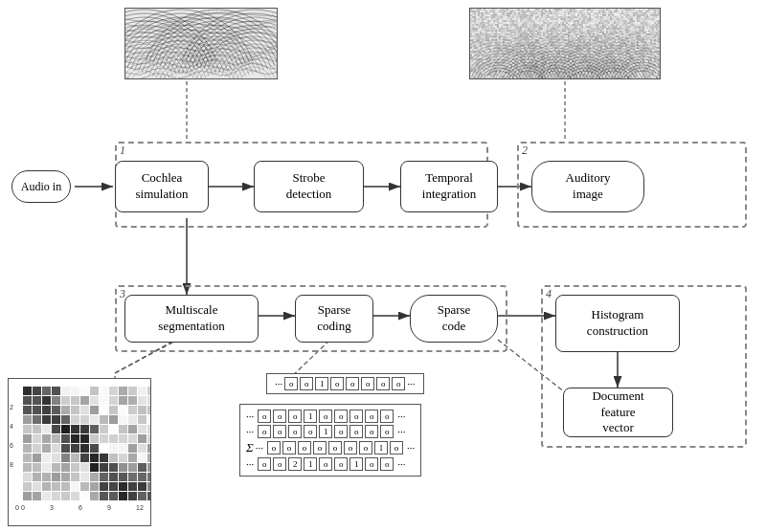 The height and width of the screenshot is (532, 766). Describe the element at coordinates (192, 319) in the screenshot. I see `multiscale-block: Multiscalesegmentation` at that location.